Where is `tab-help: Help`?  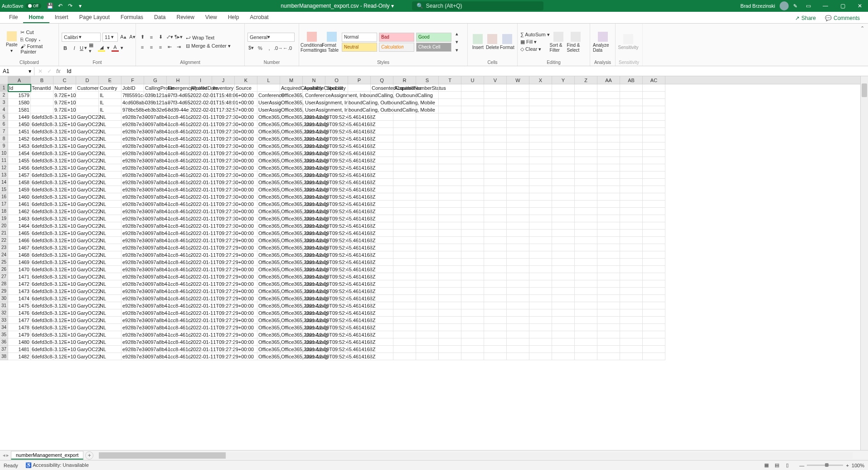
tab-help: Help is located at coordinates (234, 18).